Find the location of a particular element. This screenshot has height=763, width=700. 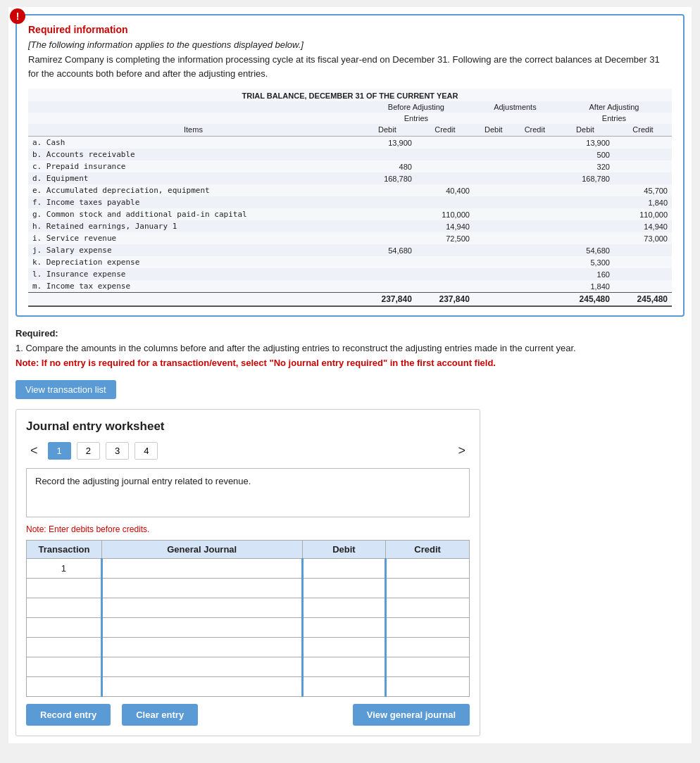

th-credit1: Credit is located at coordinates (445, 130).